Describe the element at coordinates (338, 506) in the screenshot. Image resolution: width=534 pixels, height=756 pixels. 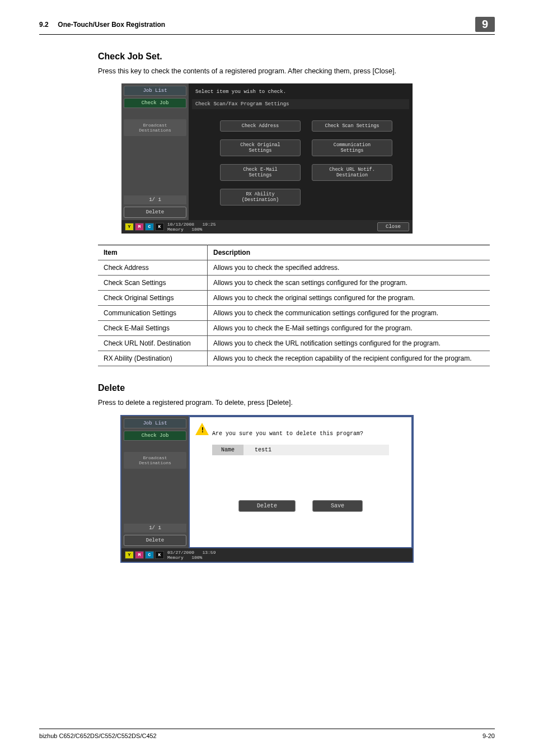
I see `dialog-save-button: Save` at that location.